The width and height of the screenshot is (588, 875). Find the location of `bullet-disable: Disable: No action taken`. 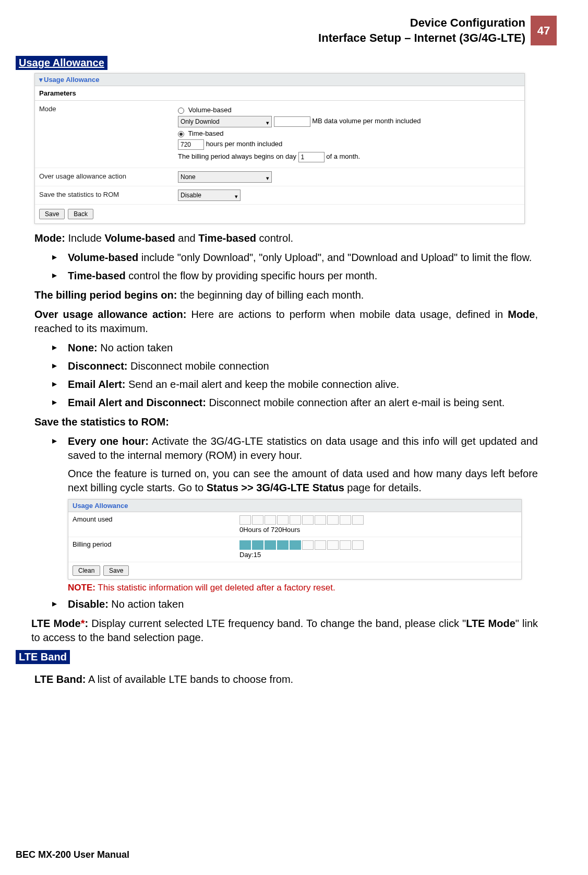

bullet-disable: Disable: No action taken is located at coordinates (295, 605).